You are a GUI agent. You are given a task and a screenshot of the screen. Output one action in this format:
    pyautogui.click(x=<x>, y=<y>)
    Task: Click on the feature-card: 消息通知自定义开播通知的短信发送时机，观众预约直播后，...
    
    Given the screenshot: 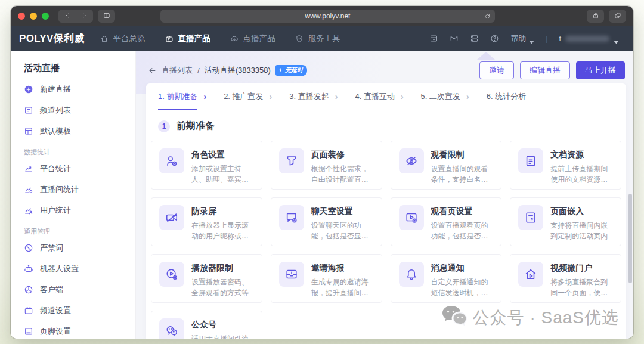 What is the action you would take?
    pyautogui.click(x=446, y=278)
    